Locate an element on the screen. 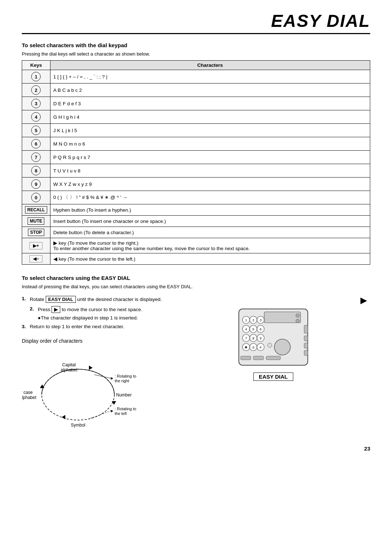 This screenshot has height=554, width=392. svg-text: 9 is located at coordinates (261, 338).